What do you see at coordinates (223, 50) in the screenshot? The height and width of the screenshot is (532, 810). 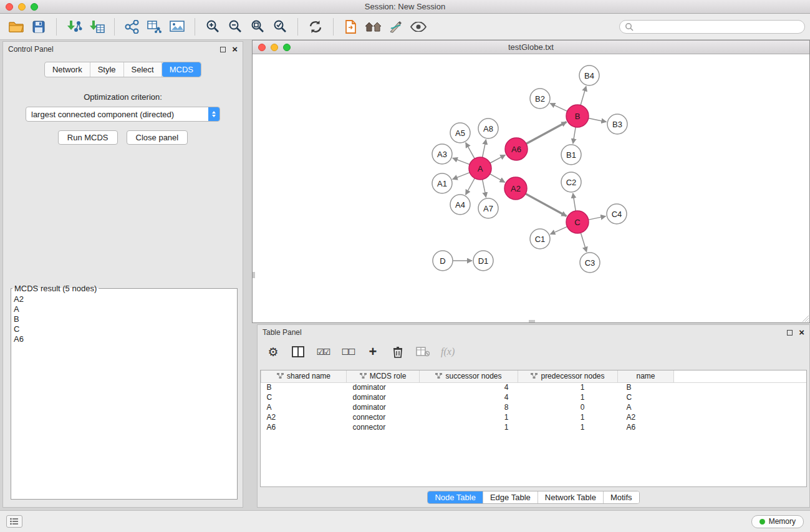 I see `float-panel-icon` at bounding box center [223, 50].